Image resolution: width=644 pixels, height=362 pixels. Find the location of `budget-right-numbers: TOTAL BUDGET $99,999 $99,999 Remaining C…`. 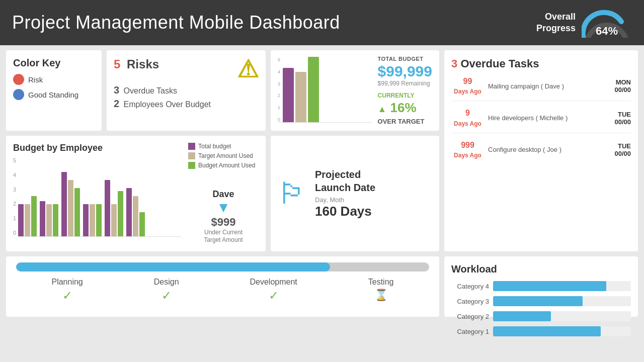

budget-right-numbers: TOTAL BUDGET $99,999 $99,999 Remaining C… is located at coordinates (405, 90).